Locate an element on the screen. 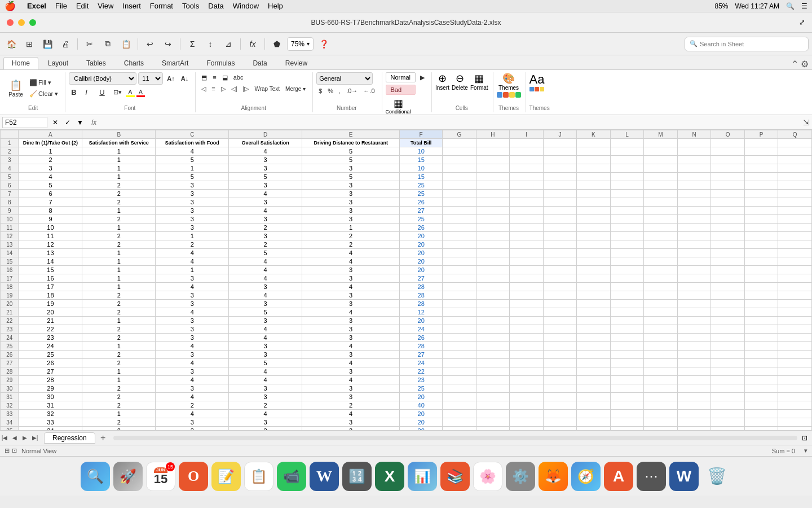 The height and width of the screenshot is (508, 812). cell-O24 is located at coordinates (728, 338).